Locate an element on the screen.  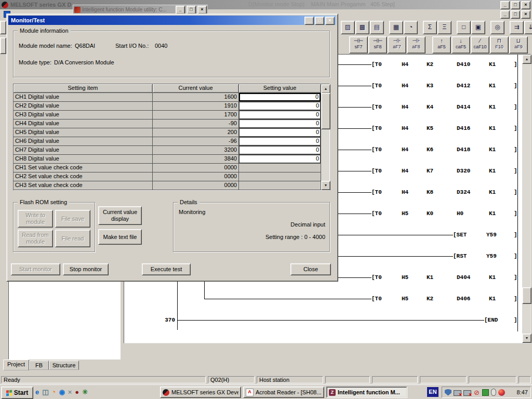
toolbar-window-tile-button: ▣ is located at coordinates (478, 28).